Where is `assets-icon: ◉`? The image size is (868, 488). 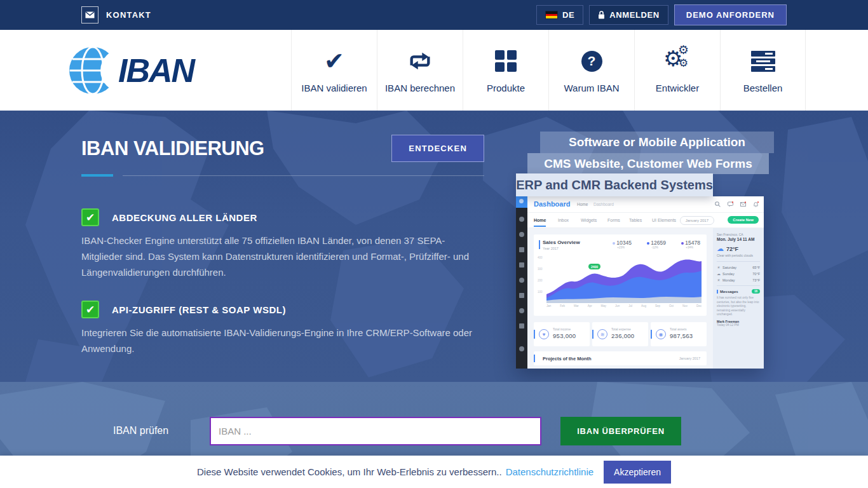
assets-icon: ◉ is located at coordinates (661, 334).